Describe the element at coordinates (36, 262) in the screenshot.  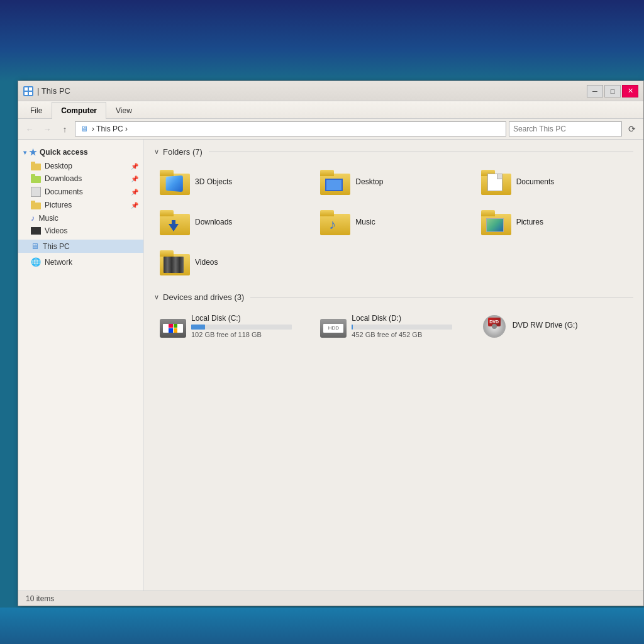
I see `network-icon: 🌐` at that location.